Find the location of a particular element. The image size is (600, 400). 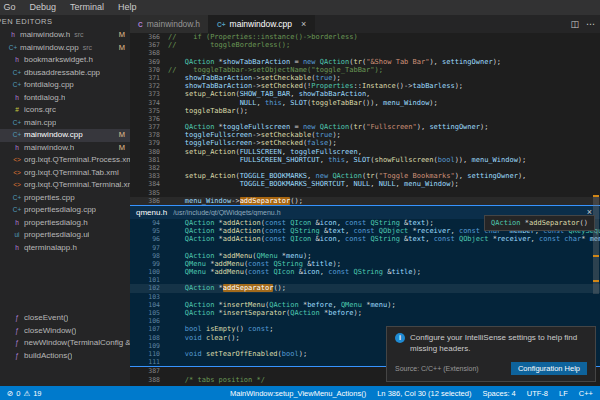

code-line-105: 105 QAction *insertSeparator(QAction *be… is located at coordinates (365, 313).